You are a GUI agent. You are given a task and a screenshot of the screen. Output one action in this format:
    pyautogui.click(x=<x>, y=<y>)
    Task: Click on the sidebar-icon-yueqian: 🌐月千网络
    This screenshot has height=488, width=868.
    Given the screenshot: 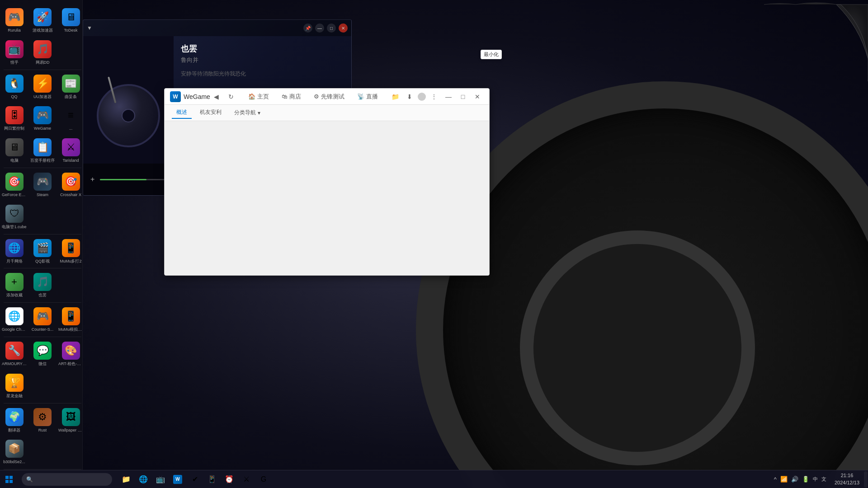 What is the action you would take?
    pyautogui.click(x=14, y=251)
    